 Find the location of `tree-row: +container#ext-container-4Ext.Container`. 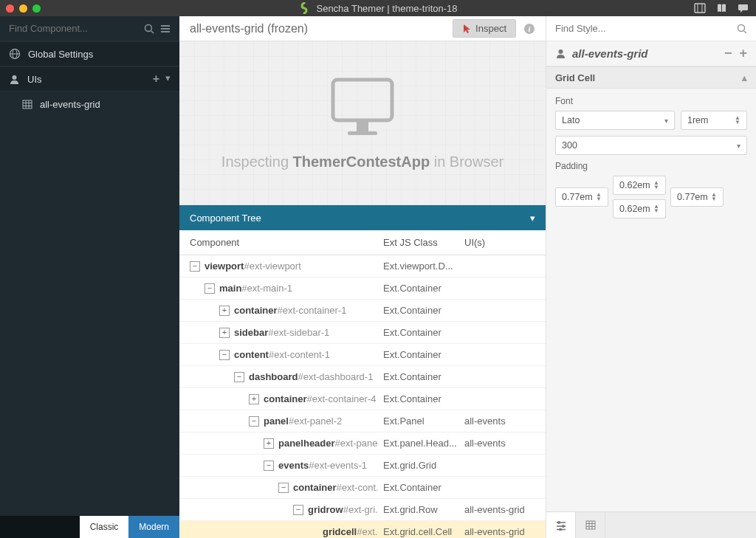

tree-row: +container#ext-container-4Ext.Container is located at coordinates (362, 399).